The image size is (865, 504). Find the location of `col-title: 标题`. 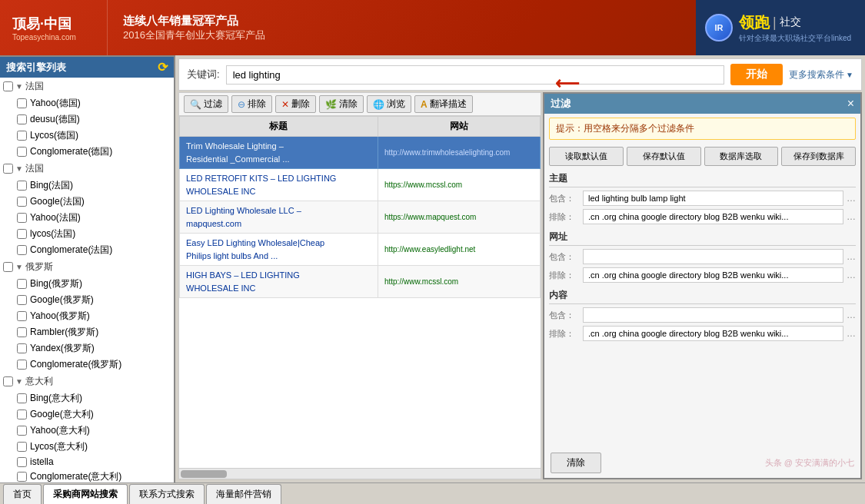

col-title: 标题 is located at coordinates (279, 127).